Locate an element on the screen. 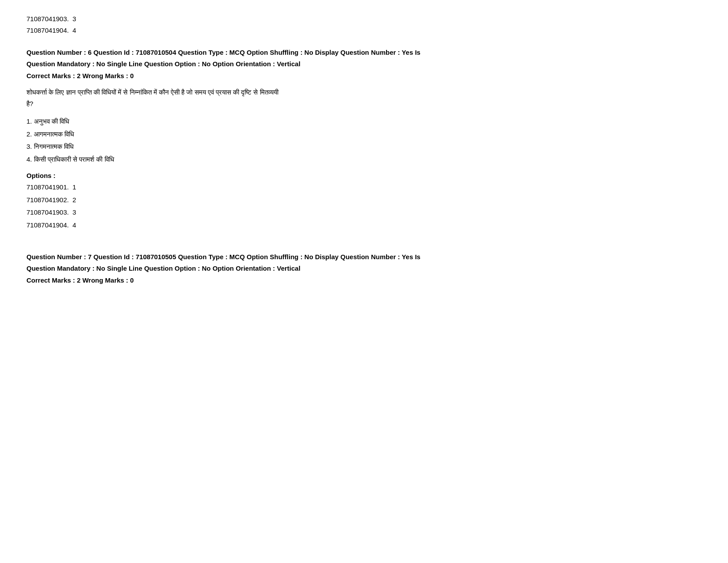  top-option-id-1: 71087041903 is located at coordinates (47, 19).